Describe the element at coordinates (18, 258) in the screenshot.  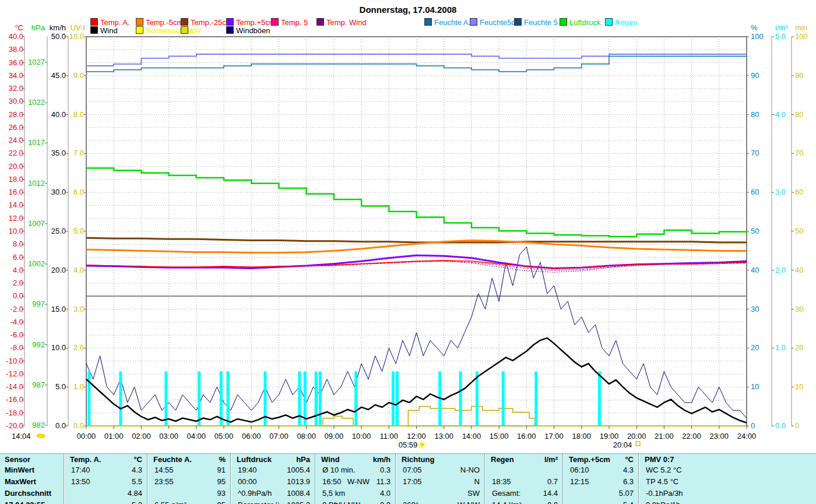
I see `axis-label-degC: 6.0` at that location.